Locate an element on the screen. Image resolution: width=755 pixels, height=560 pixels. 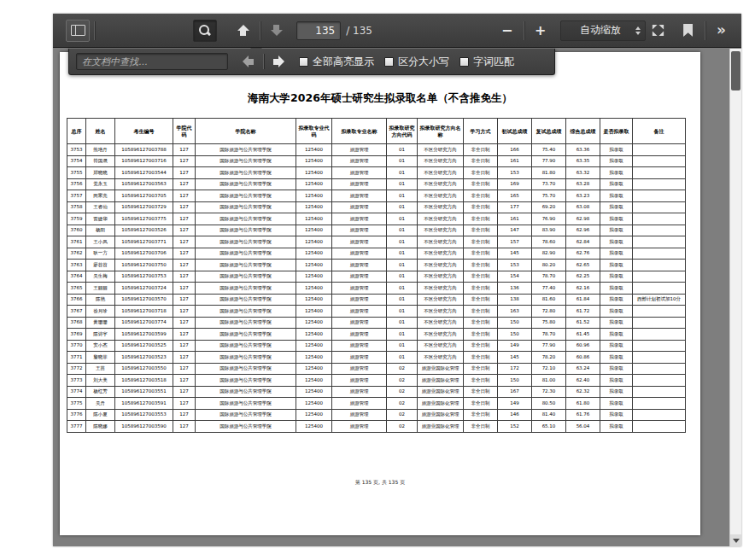
table-cell: 3758 is located at coordinates (77, 207).